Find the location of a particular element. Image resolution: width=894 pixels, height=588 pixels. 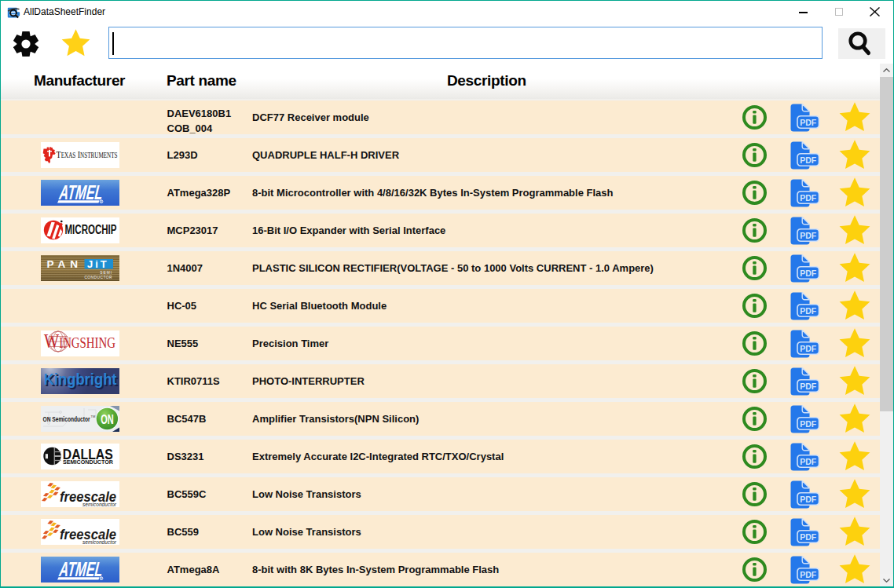

svg-text: Kingbright is located at coordinates (80, 378).